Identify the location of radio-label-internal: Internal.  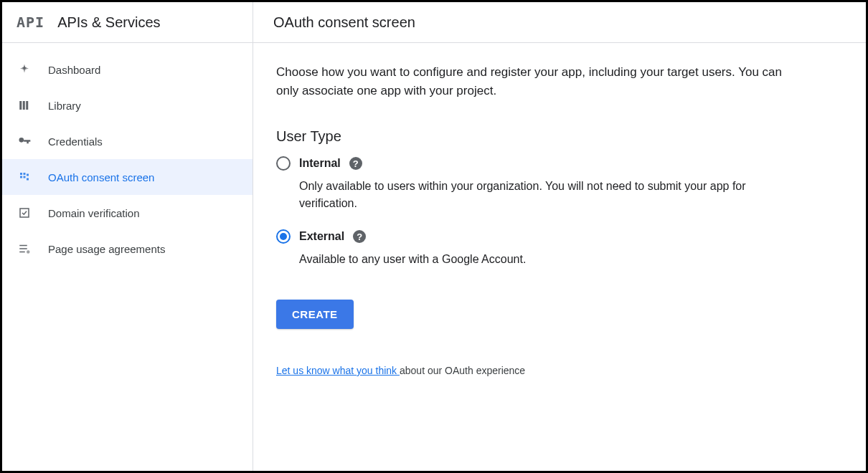
(320, 163).